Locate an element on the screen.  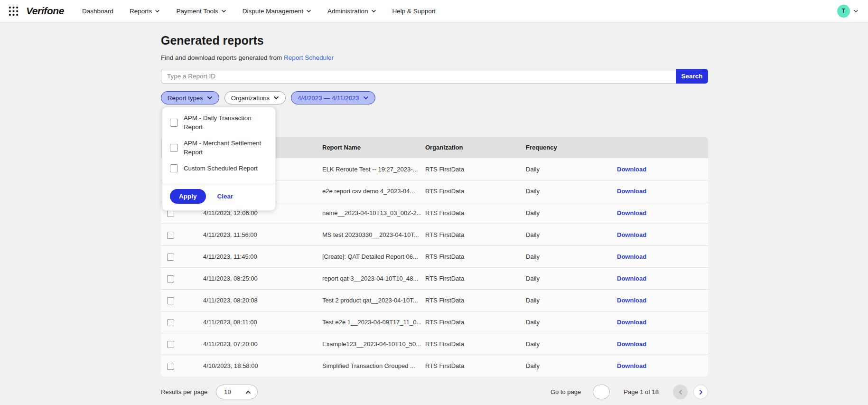
filter-option: Custom Scheduled Report is located at coordinates (219, 168).